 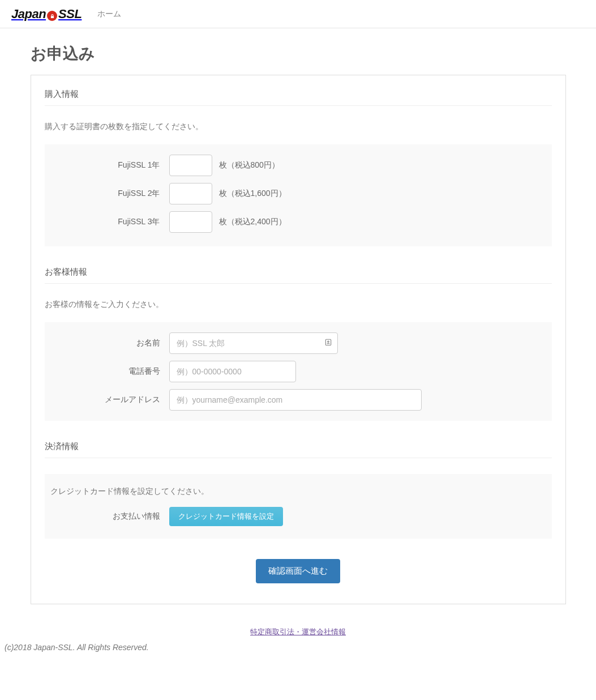 What do you see at coordinates (298, 222) in the screenshot?
I see `purchase-row: FujiSSL 3年 枚（税込2,400円）` at bounding box center [298, 222].